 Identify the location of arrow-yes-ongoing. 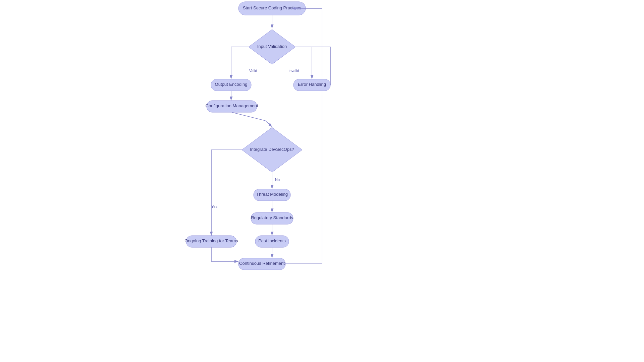
(227, 193).